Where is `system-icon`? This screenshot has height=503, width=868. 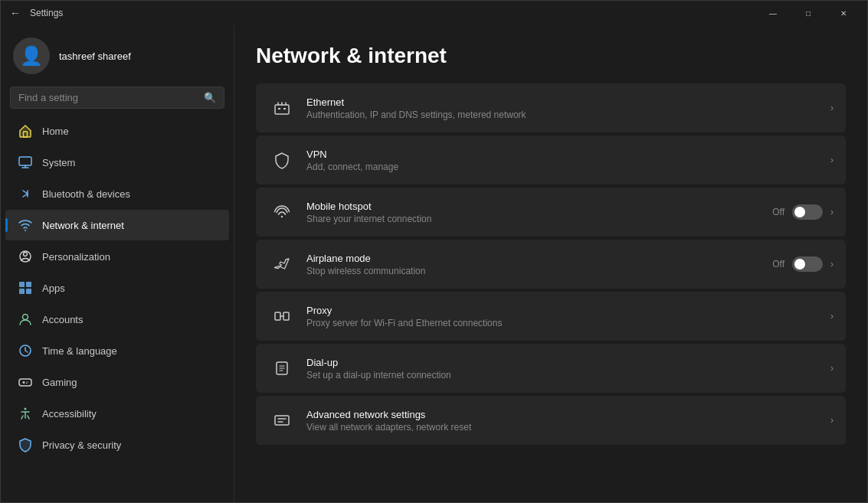
system-icon is located at coordinates (25, 162).